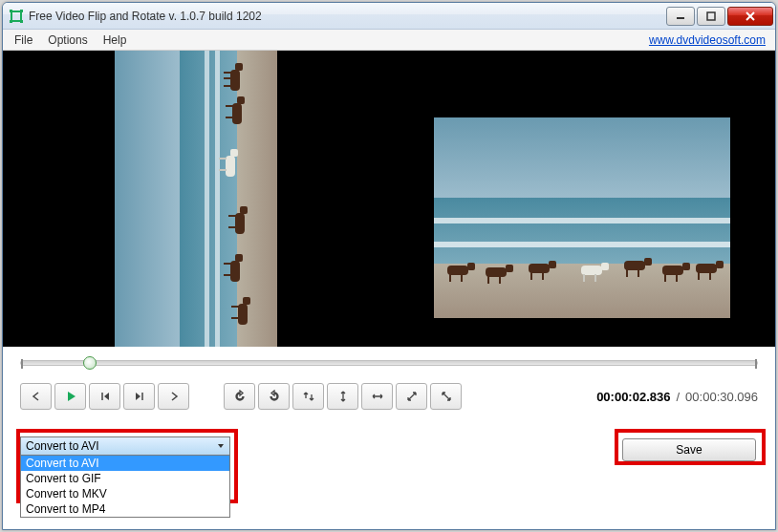  What do you see at coordinates (273, 396) in the screenshot?
I see `rotate-cw-button` at bounding box center [273, 396].